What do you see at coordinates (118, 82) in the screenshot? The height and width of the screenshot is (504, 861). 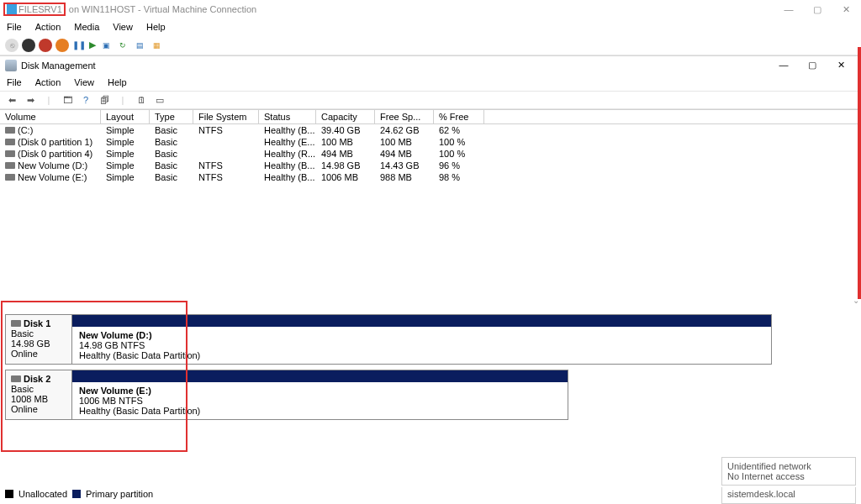 I see `dm-menu-help: Help` at bounding box center [118, 82].